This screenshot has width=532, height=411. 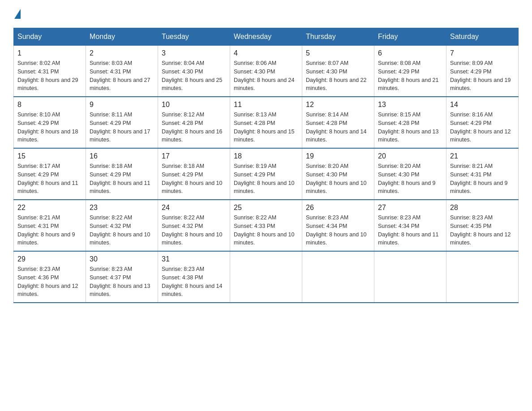 What do you see at coordinates (482, 208) in the screenshot?
I see `day-number: 28` at bounding box center [482, 208].